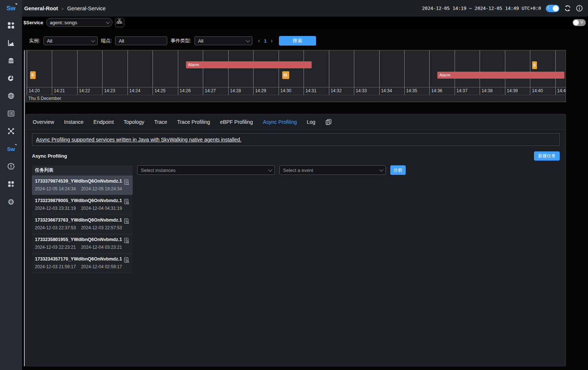  I want to click on sidebar-item-alerting, so click(11, 166).